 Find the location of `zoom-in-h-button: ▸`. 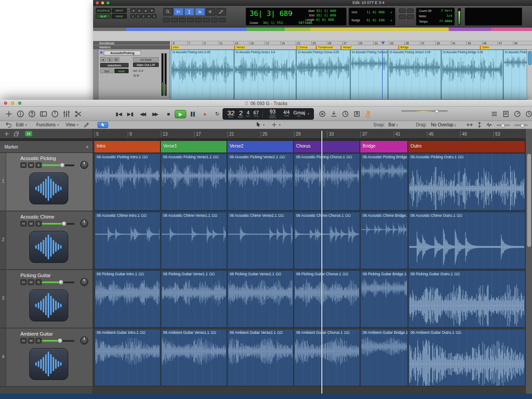

zoom-in-h-button: ▸ is located at coordinates (139, 11).